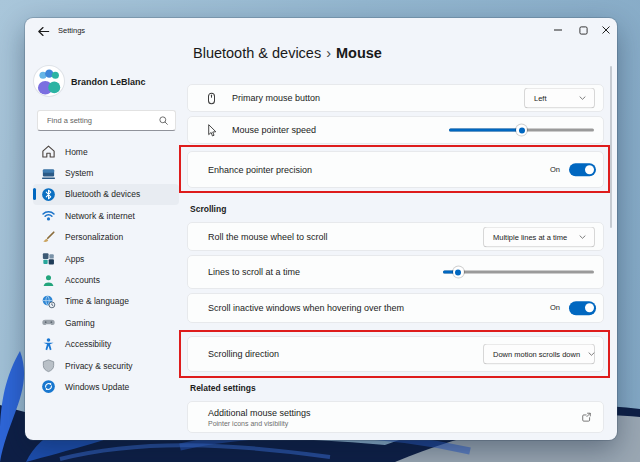 This screenshot has height=462, width=640. I want to click on breadcrumb-root: Bluetooth & devices, so click(257, 53).